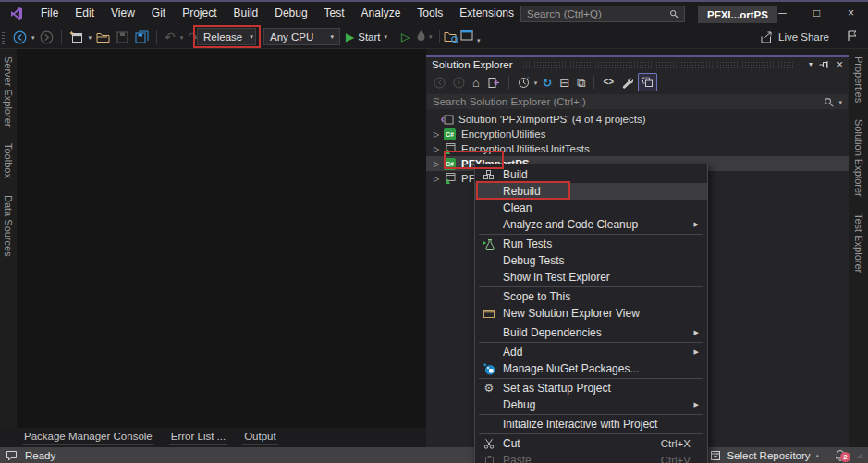 This screenshot has height=463, width=868. Describe the element at coordinates (142, 37) in the screenshot. I see `save-all-button` at that location.